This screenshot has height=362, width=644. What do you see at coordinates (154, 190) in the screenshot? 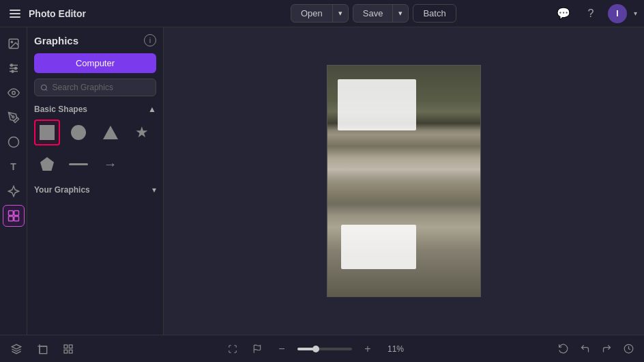
I see `your-graphics-toggle: ▾` at bounding box center [154, 190].